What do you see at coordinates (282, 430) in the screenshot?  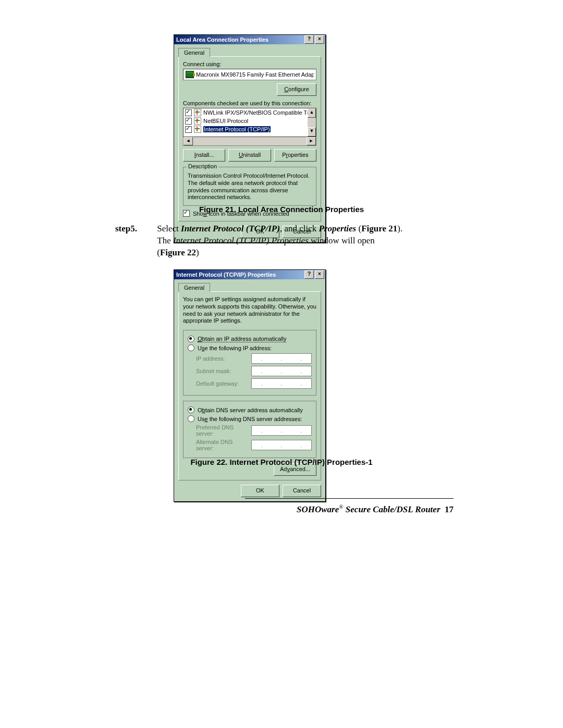 I see `pref-dns-field: ...` at bounding box center [282, 430].